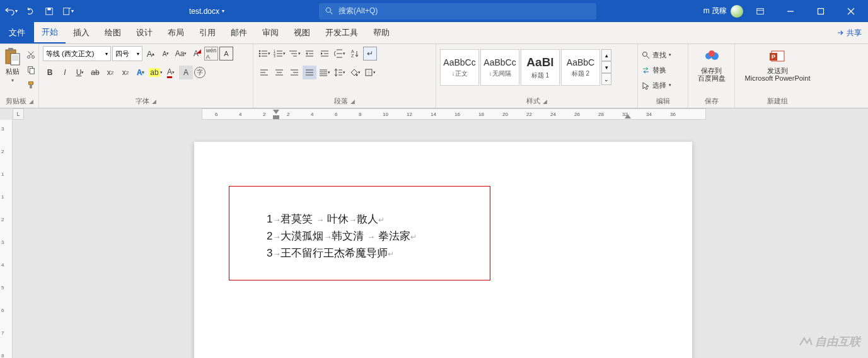 This screenshot has width=868, height=358. Describe the element at coordinates (294, 72) in the screenshot. I see `align-right-button` at that location.